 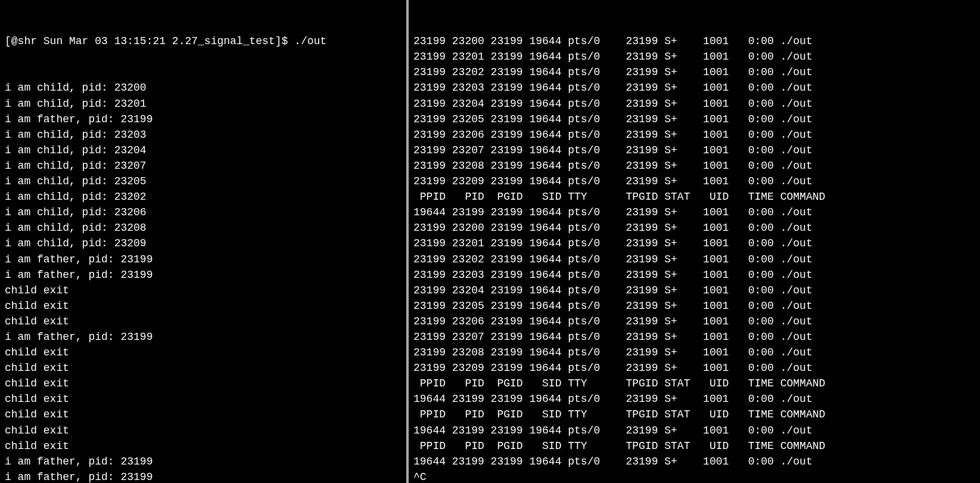 What do you see at coordinates (203, 150) in the screenshot?
I see `output-line: i am child, pid: 23204` at bounding box center [203, 150].